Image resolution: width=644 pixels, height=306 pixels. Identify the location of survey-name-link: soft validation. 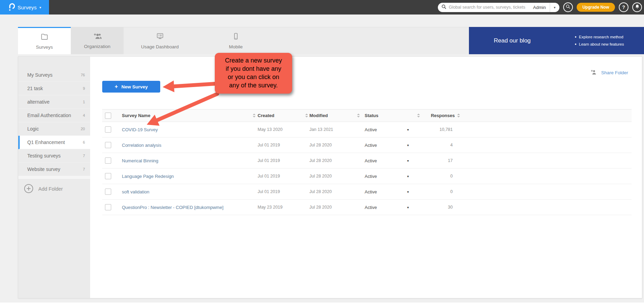
(136, 192).